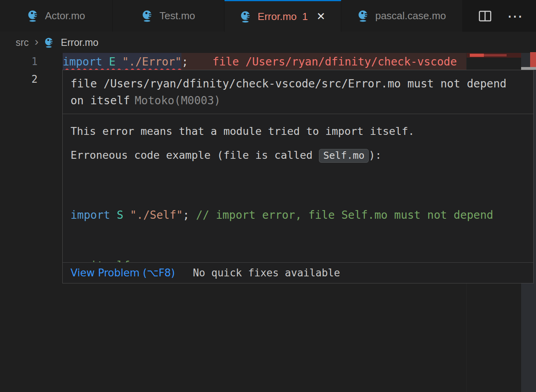 The width and height of the screenshot is (536, 392). I want to click on example-intro: Erroneous code example (file is called S…, so click(298, 155).